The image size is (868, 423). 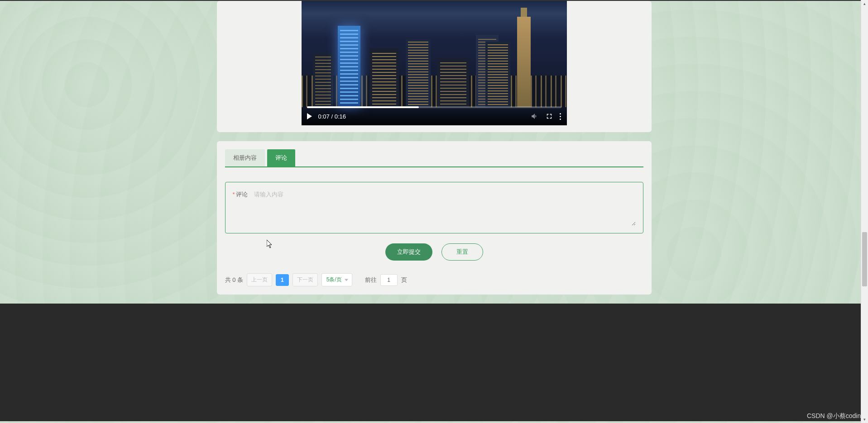 What do you see at coordinates (549, 116) in the screenshot?
I see `fullscreen-icon` at bounding box center [549, 116].